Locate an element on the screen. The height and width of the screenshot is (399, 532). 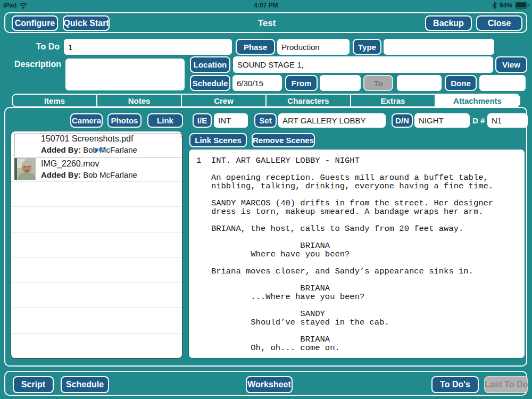
close-button: Close is located at coordinates (499, 23).